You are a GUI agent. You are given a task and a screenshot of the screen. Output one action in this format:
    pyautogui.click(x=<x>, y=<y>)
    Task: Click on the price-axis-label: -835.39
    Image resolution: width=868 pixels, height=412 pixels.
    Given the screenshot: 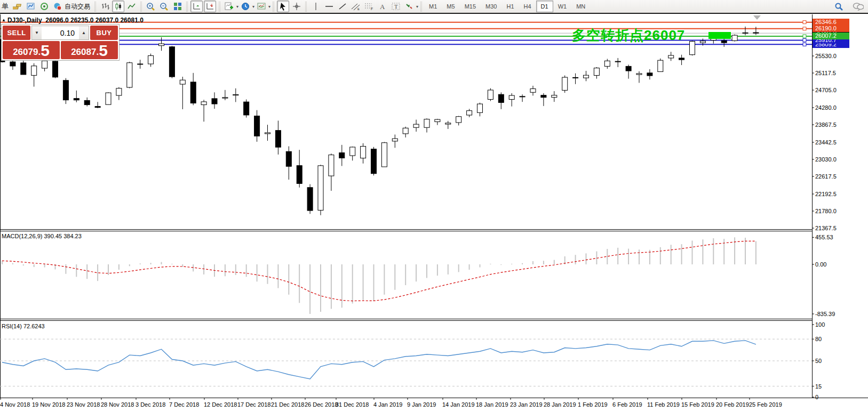 What is the action you would take?
    pyautogui.click(x=825, y=314)
    